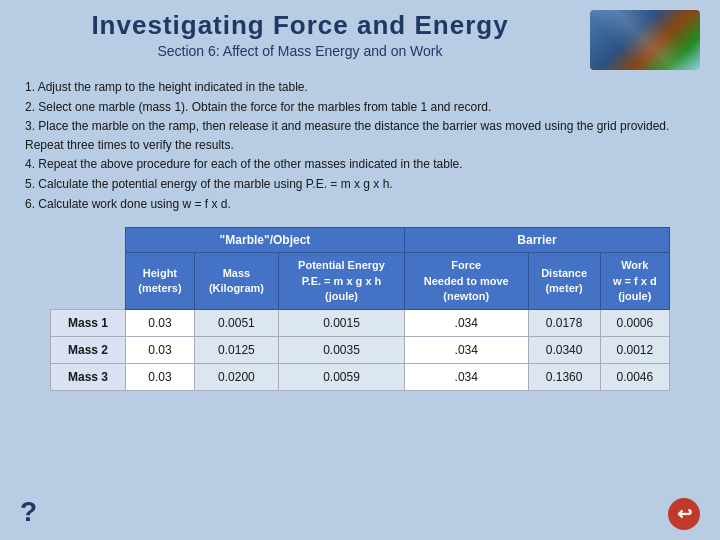  What do you see at coordinates (360, 108) in the screenshot?
I see `instruction-2: 2. Select one marble (mass 1). Obtain th…` at bounding box center [360, 108].